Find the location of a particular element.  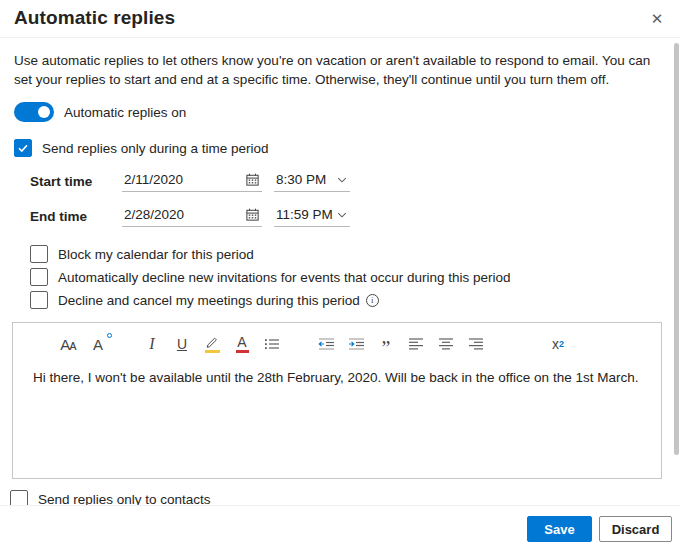

decline-cancel-meetings-label: Decline and cancel my meetings during th… is located at coordinates (209, 300).